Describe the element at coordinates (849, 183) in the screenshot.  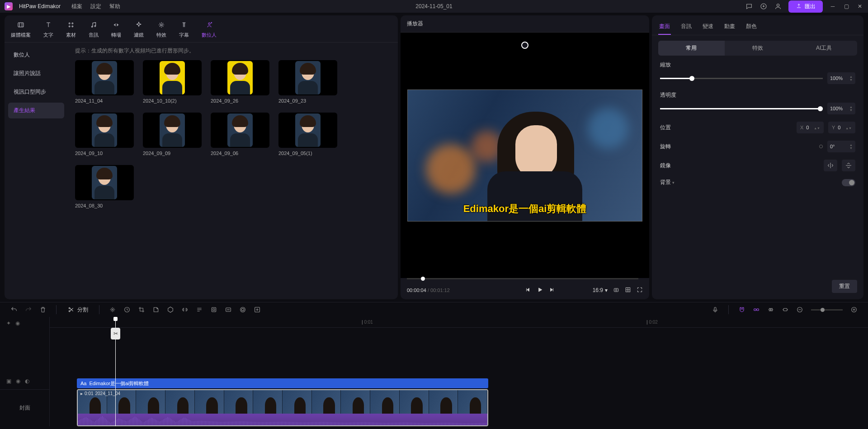
I see `bg-toggle` at that location.